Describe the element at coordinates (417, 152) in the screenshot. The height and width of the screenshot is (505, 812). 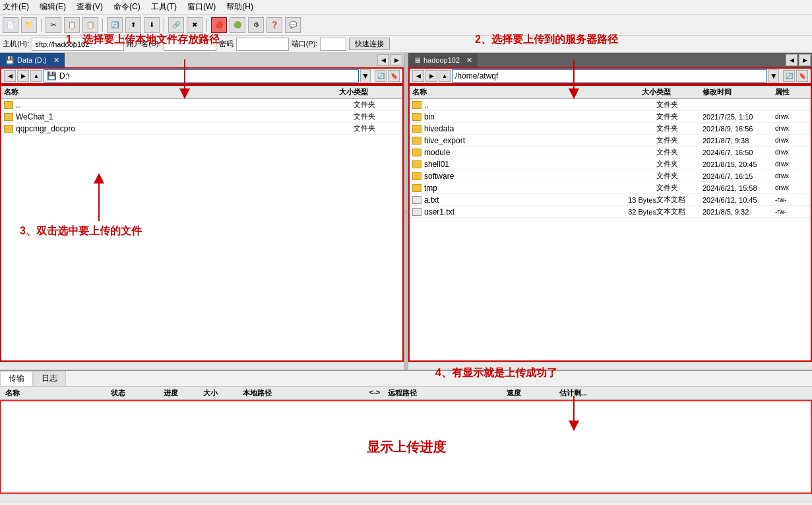
I see `folder-icon` at that location.